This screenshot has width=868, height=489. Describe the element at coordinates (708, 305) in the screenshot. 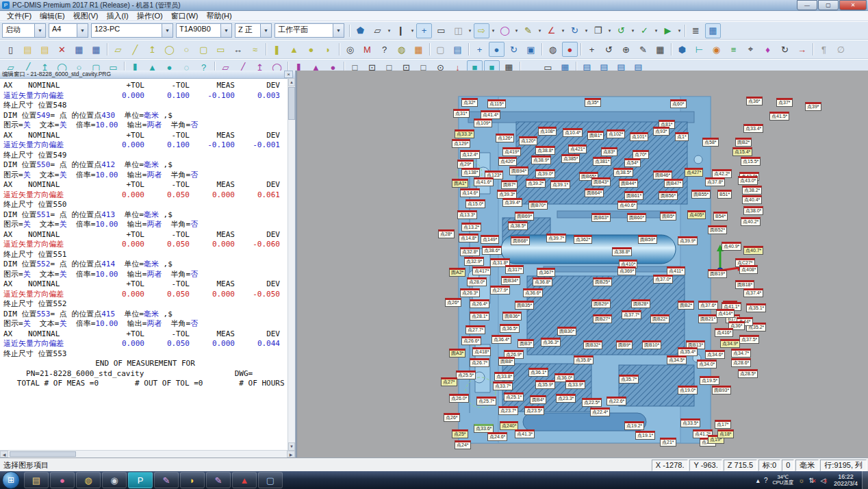

I see `cad-measure-label: 点37.6*` at that location.